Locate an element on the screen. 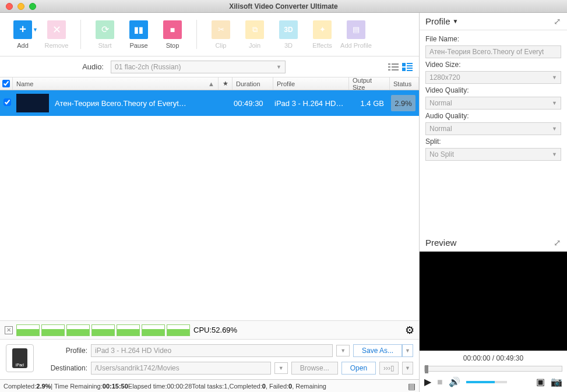 This screenshot has width=567, height=392. col-star: ★ is located at coordinates (226, 84).